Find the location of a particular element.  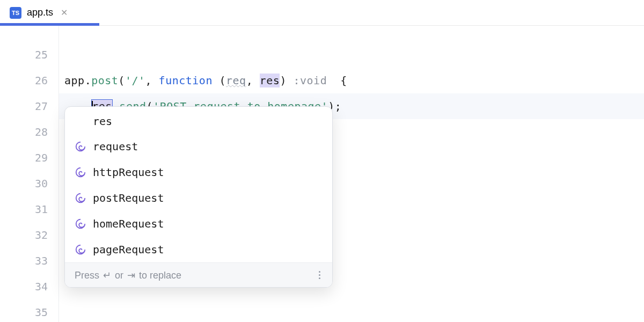

close-icon: ✕ is located at coordinates (64, 13).